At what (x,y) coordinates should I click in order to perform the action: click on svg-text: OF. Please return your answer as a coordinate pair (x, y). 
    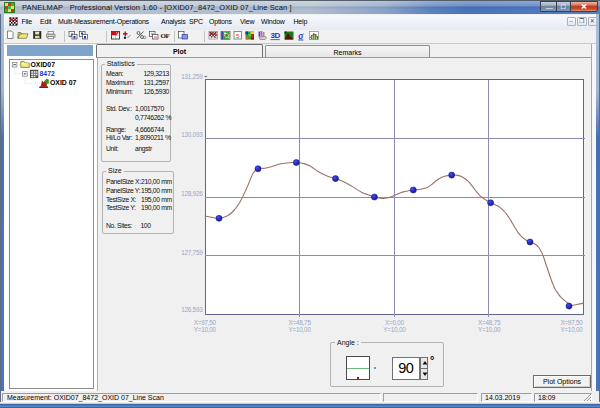
    Looking at the image, I should click on (166, 36).